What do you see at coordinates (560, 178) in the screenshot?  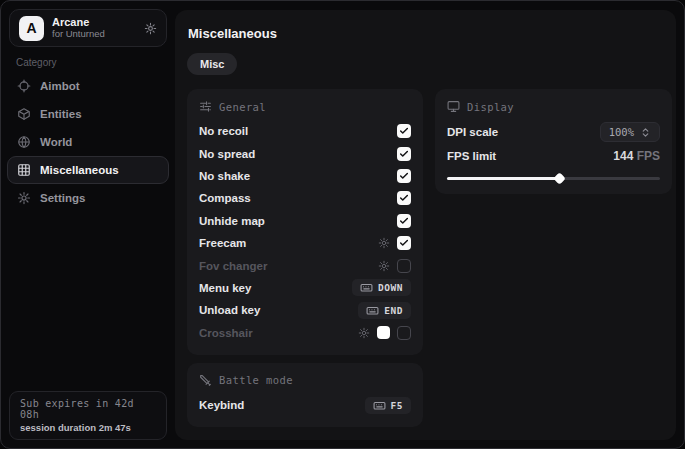 I see `slider-thumb` at bounding box center [560, 178].